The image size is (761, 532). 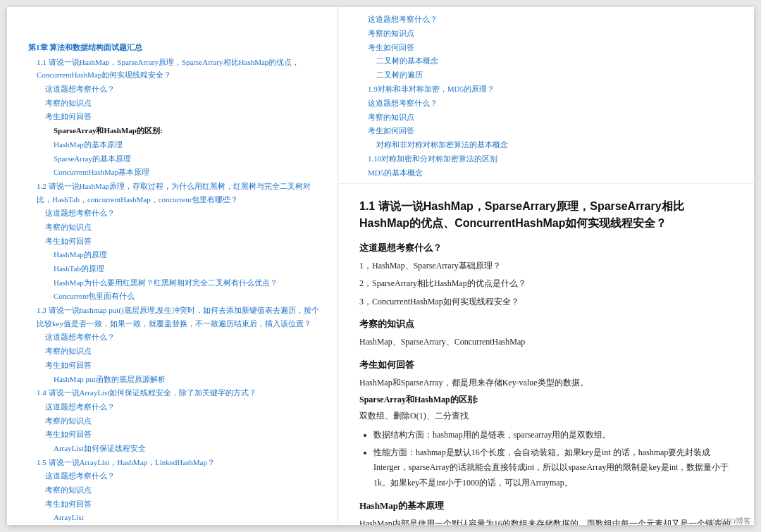 I want to click on top-toc-link: 1.10对称加密和分对称加密算法的区别, so click(x=546, y=159).